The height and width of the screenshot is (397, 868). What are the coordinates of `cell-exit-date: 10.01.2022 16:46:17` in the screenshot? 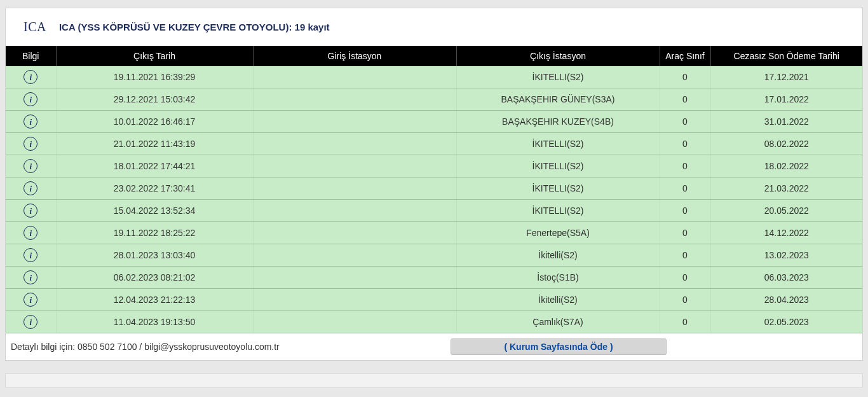 It's located at (154, 122).